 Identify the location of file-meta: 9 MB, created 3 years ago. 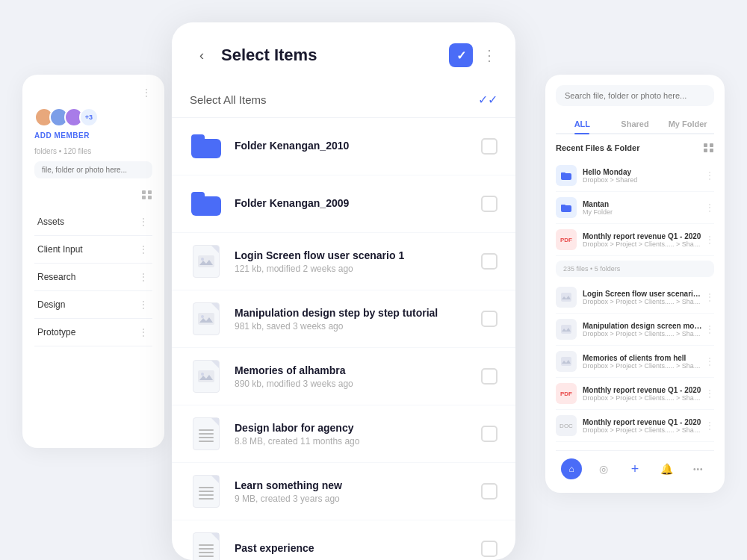
(358, 499).